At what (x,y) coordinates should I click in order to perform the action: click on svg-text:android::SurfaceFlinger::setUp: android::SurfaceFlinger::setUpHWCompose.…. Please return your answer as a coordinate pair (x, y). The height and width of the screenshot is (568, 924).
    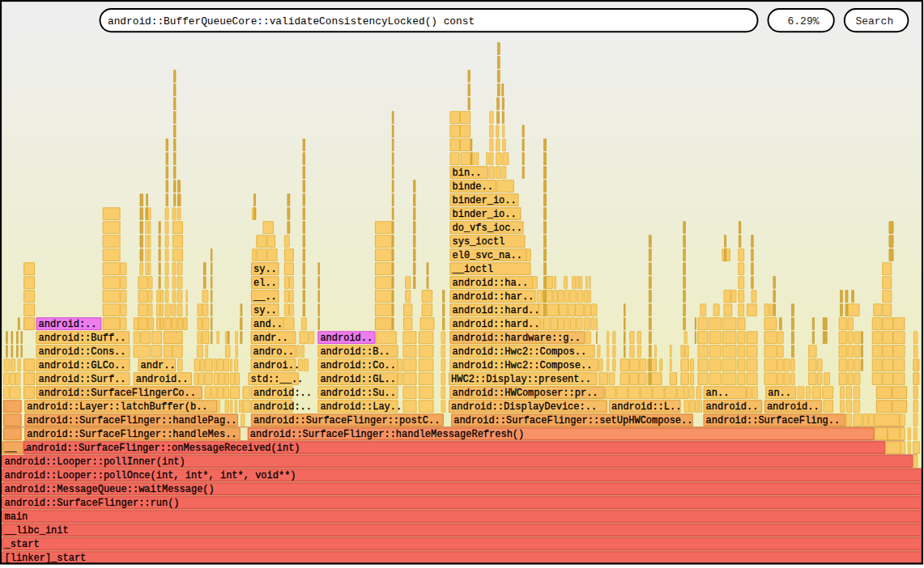
    Looking at the image, I should click on (573, 421).